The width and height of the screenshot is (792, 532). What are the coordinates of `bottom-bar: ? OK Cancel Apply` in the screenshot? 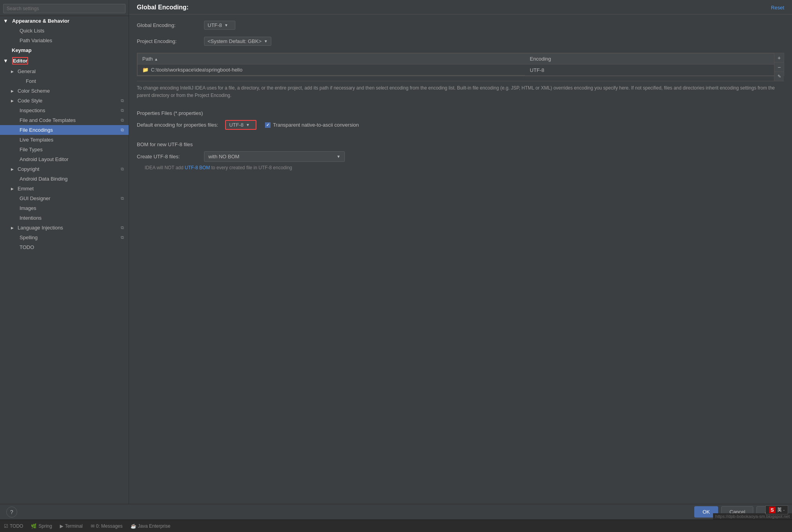 It's located at (396, 512).